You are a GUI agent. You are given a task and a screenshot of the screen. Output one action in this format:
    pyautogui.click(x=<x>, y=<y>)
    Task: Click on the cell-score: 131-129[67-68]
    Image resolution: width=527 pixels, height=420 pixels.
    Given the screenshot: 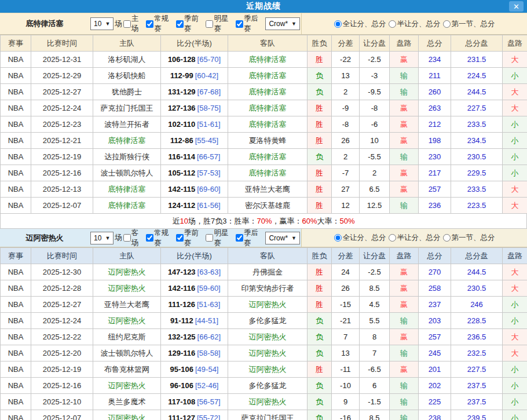 What is the action you would take?
    pyautogui.click(x=195, y=92)
    